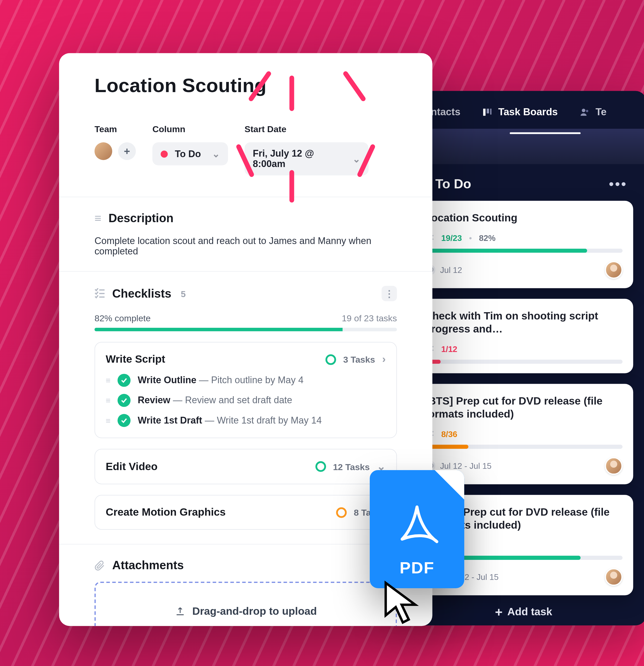 Image resolution: width=644 pixels, height=666 pixels. What do you see at coordinates (127, 151) in the screenshot?
I see `add-team-member-button: +` at bounding box center [127, 151].